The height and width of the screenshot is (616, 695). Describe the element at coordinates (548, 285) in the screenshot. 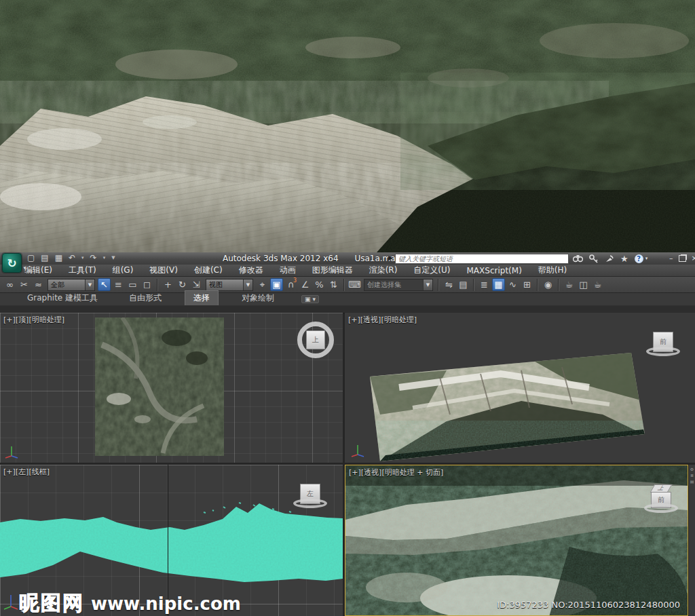

I see `material-editor-icon: ◉` at that location.